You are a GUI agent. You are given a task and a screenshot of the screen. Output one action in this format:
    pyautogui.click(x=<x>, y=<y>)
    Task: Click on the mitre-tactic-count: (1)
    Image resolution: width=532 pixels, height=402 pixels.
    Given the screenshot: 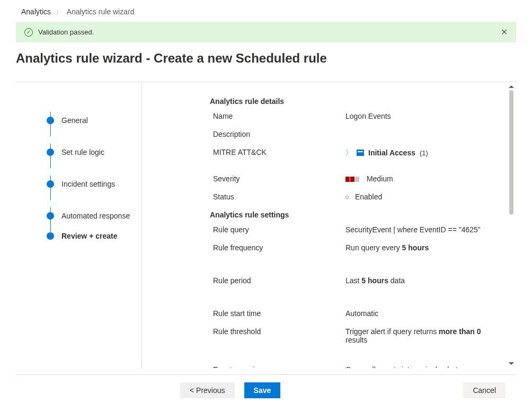 What is the action you would take?
    pyautogui.click(x=424, y=153)
    